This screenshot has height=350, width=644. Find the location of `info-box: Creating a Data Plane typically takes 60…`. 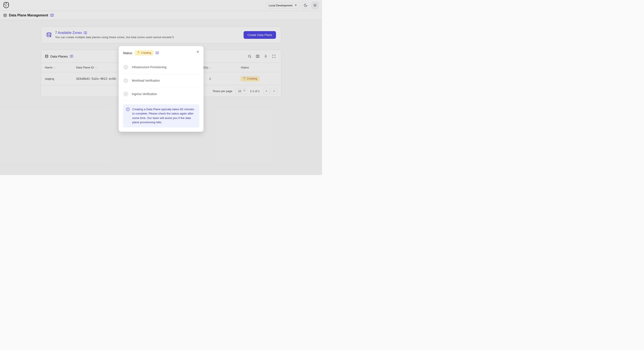

info-box: Creating a Data Plane typically takes 60… is located at coordinates (161, 116).